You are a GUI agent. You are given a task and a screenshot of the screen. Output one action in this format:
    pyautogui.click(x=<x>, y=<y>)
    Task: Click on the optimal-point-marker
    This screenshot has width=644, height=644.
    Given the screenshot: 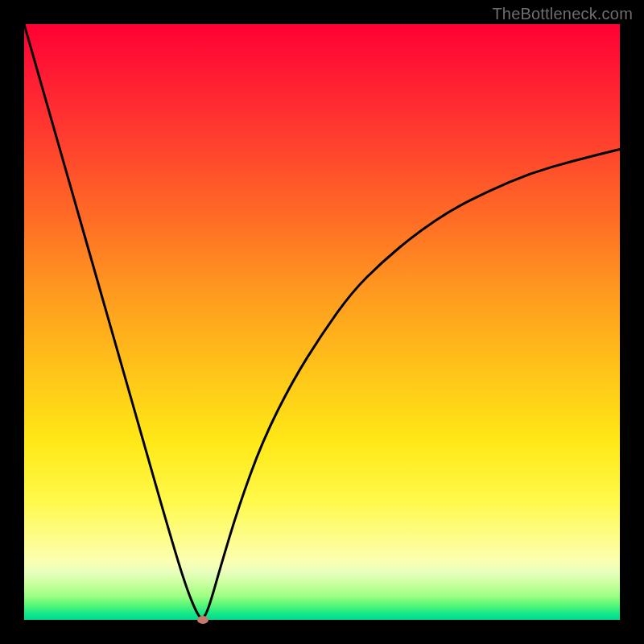 What is the action you would take?
    pyautogui.click(x=203, y=620)
    